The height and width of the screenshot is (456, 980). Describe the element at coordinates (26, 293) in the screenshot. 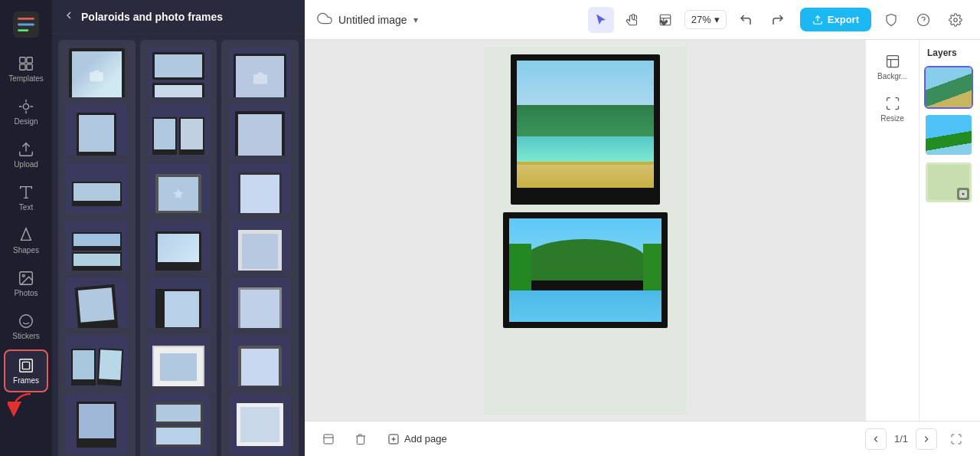

I see `sidebar-item-photos-label: Photos` at that location.